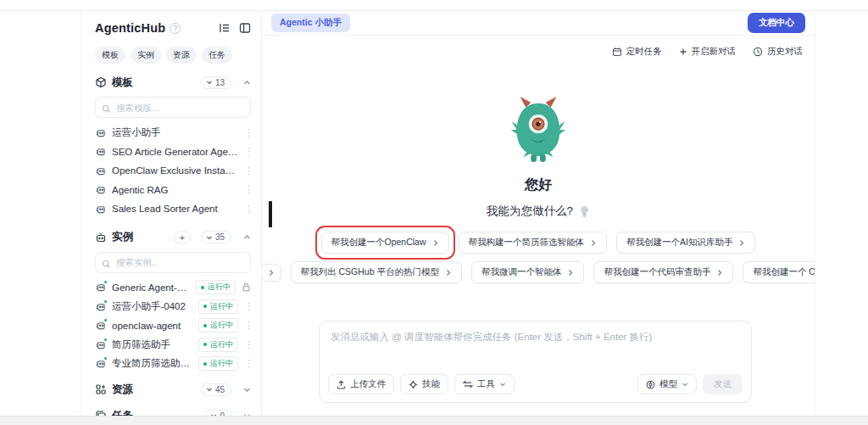  What do you see at coordinates (271, 273) in the screenshot?
I see `suggestion-chip-partial` at bounding box center [271, 273].